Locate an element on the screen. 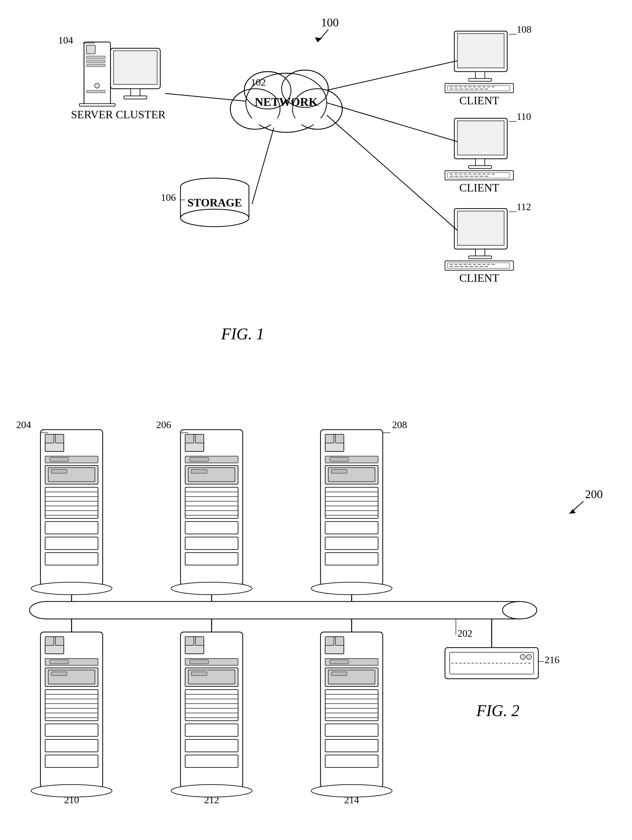 The height and width of the screenshot is (840, 632). network-cloud: NETWORK 102 is located at coordinates (286, 101).